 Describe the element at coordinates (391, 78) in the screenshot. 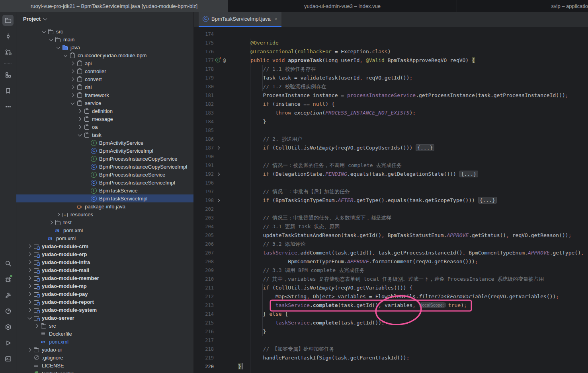

I see `code-line-179: 179 Task task = validateTask(userId, req…` at that location.